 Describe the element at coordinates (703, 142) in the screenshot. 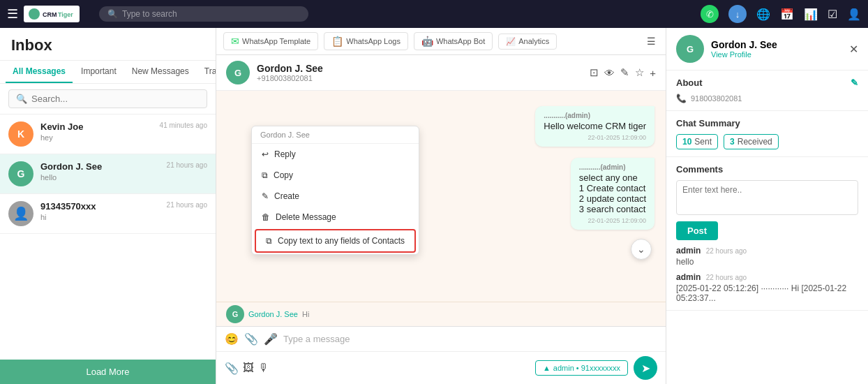

I see `sent-label: Sent` at that location.